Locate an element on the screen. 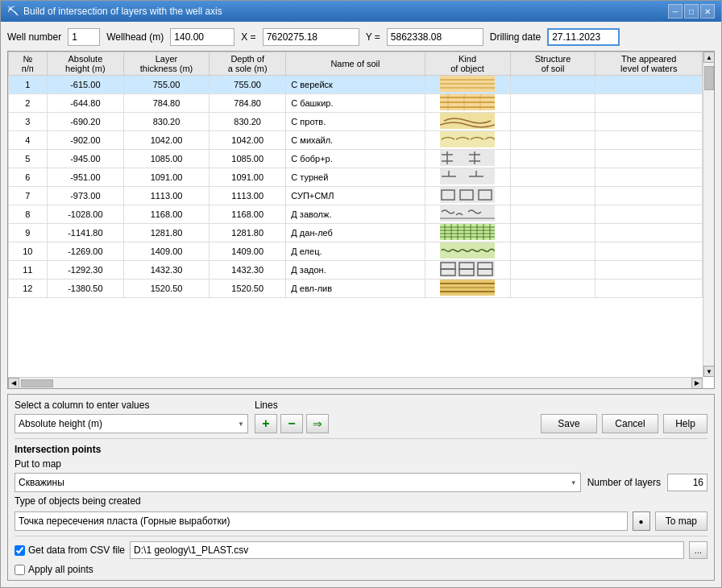  col-header-kind: Kindof object is located at coordinates (467, 64).